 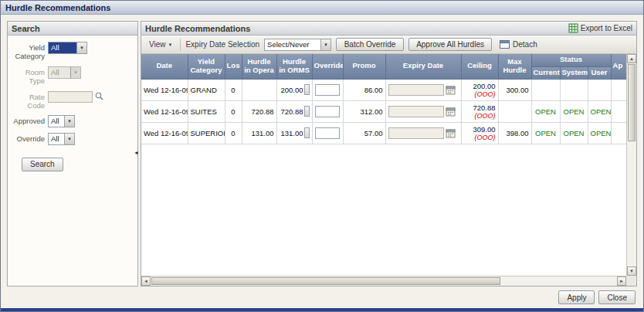 I want to click on col-header-max-hurdle: Max Hurdle, so click(x=514, y=66).